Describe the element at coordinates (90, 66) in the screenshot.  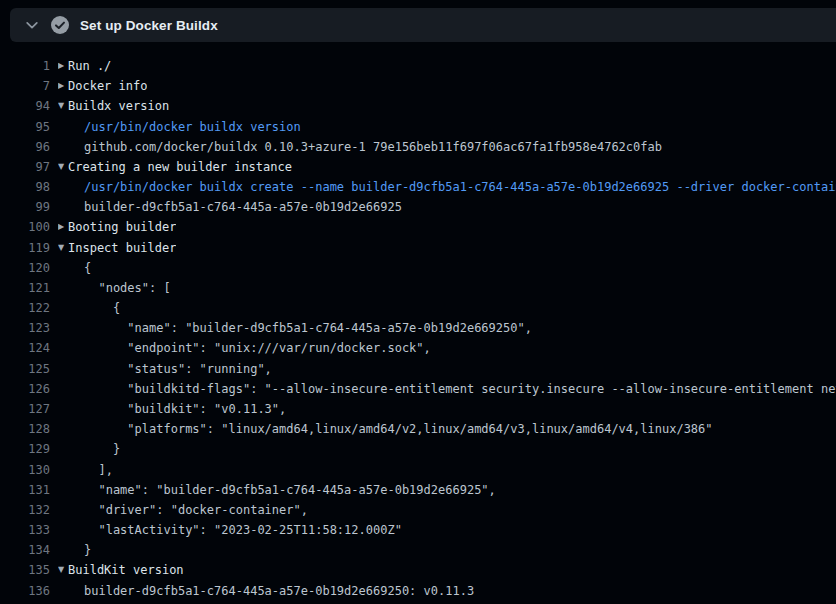
I see `group-title: Run ./` at that location.